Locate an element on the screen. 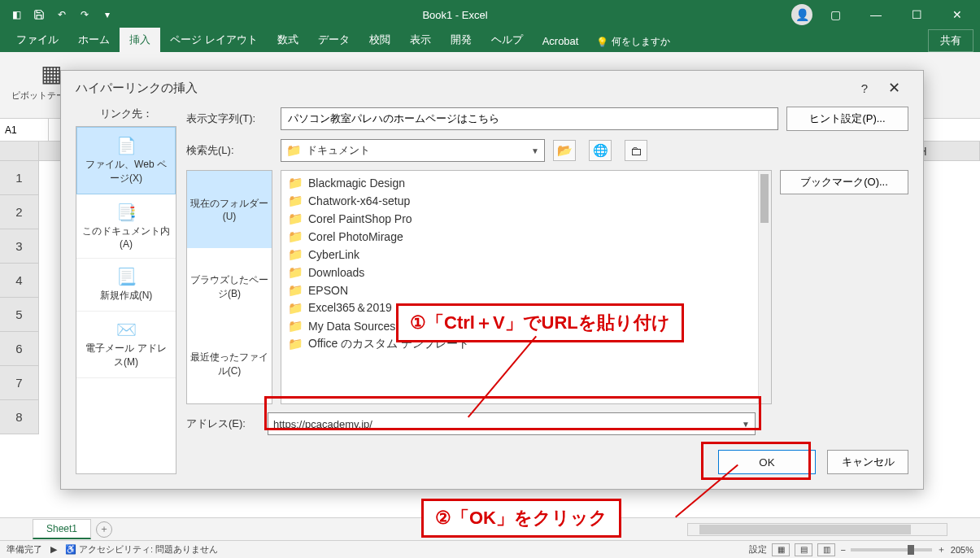 The height and width of the screenshot is (558, 980). titlebar-right: 👤 ▢ — ☐ ✕ is located at coordinates (883, 15).